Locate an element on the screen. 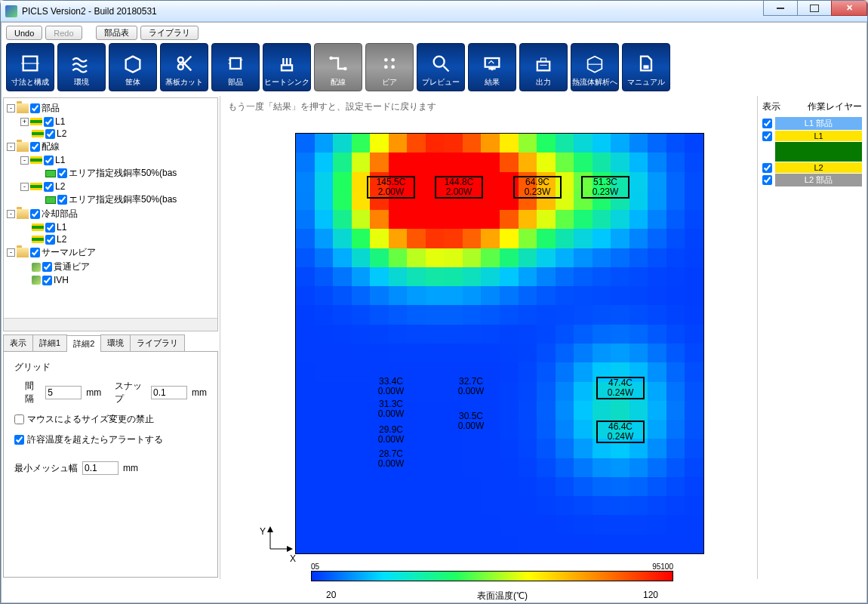 The image size is (868, 604). ribbon-9: 結果 is located at coordinates (492, 67).